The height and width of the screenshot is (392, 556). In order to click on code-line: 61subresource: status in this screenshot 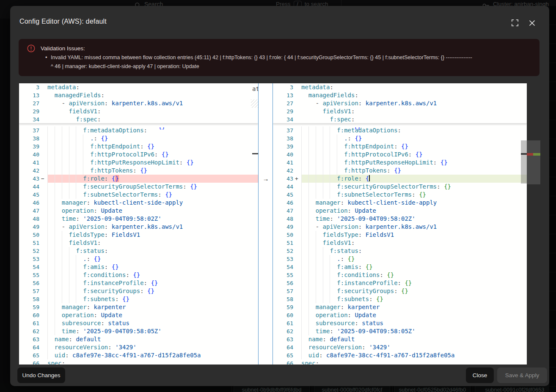, I will do `click(139, 323)`.